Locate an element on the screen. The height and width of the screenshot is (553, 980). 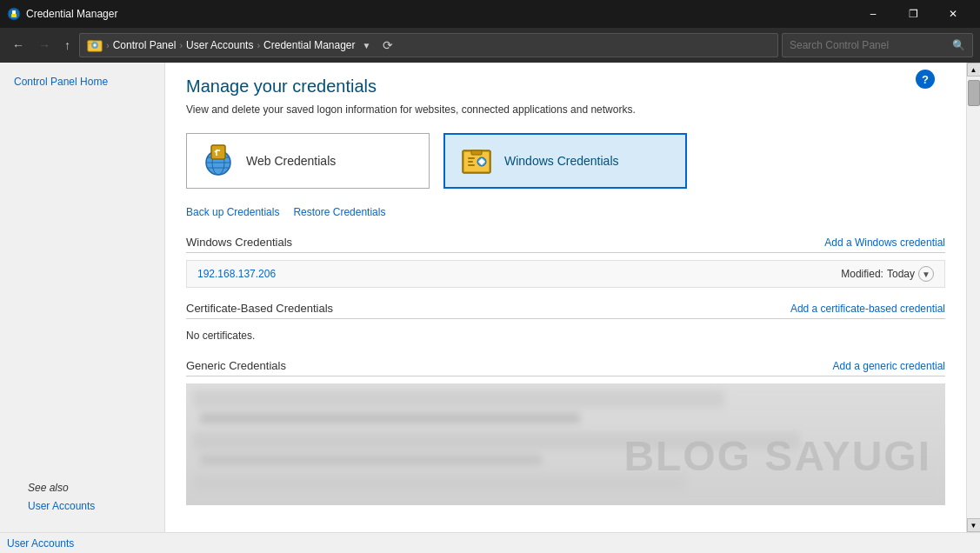
modified-label: Modified: is located at coordinates (863, 274).